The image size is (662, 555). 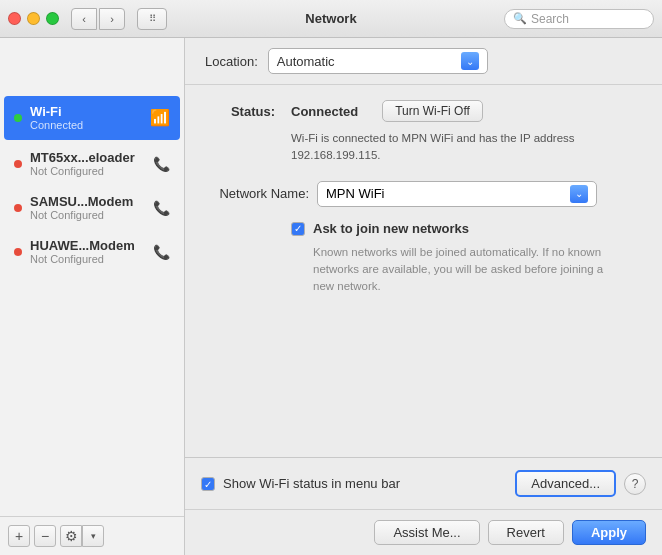 I want to click on wifi-item-text: Wi-Fi Connected, so click(x=86, y=118).